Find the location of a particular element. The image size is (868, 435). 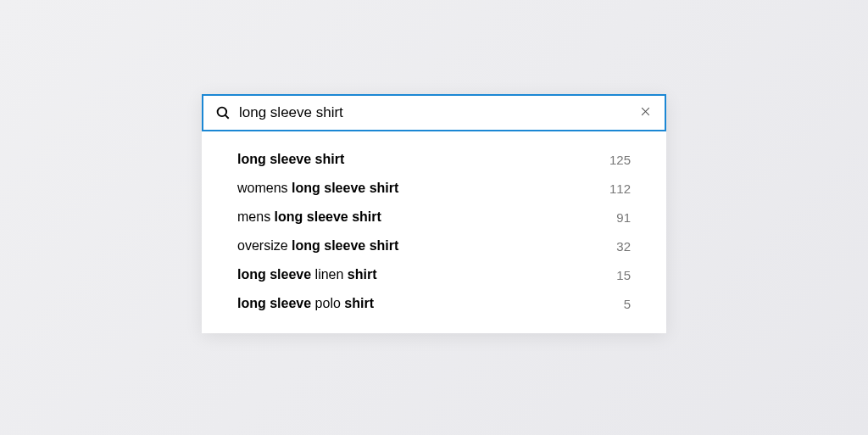

suggestion-item: long sleeve linen shirt15 is located at coordinates (434, 275).